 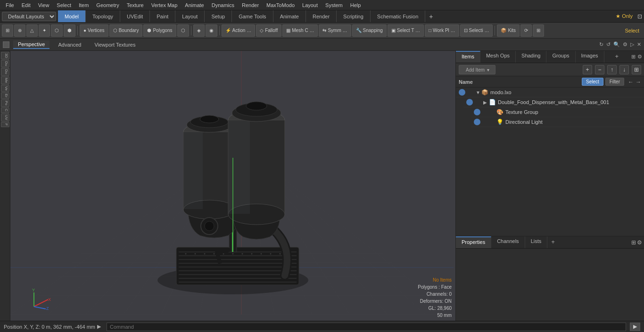 What do you see at coordinates (498, 57) in the screenshot?
I see `panel-tab-mesh-ops: Mesh Ops` at bounding box center [498, 57].